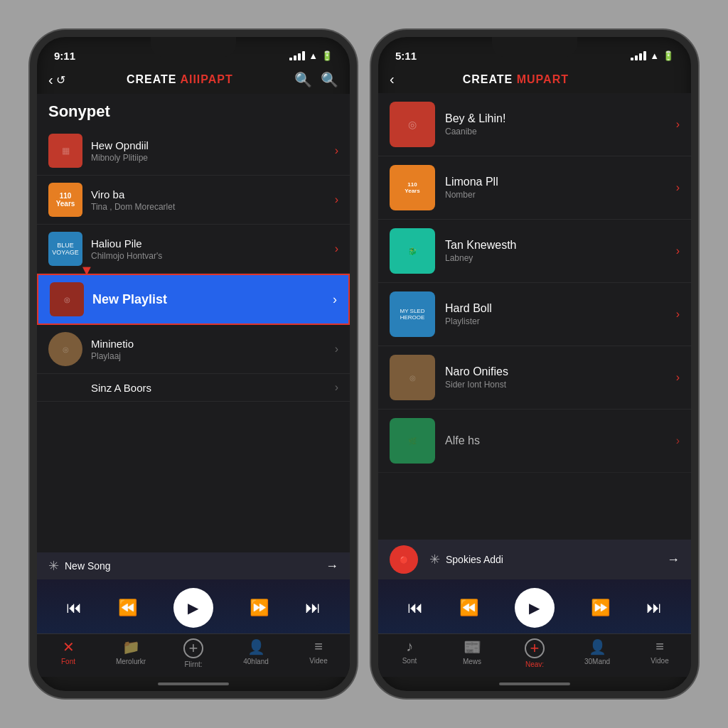 The image size is (728, 728). Describe the element at coordinates (256, 661) in the screenshot. I see `tab-40hland-label: 40hland` at that location.